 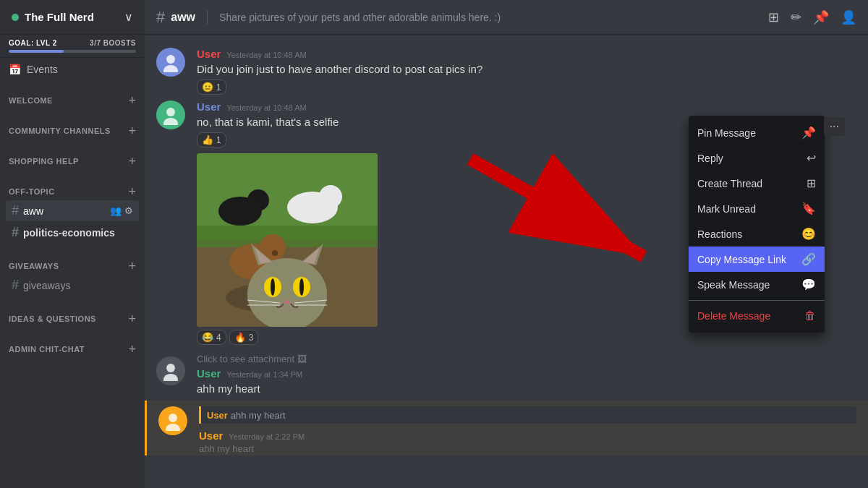 I want to click on context-menu-pin: Pin Message 📌, so click(x=757, y=133).